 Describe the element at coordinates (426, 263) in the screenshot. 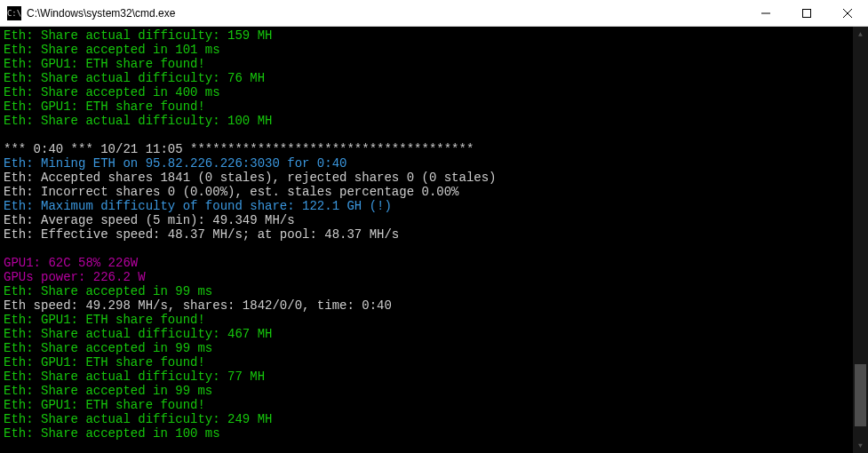

I see `terminal-line: GPU1: 62C 58% 226W` at that location.